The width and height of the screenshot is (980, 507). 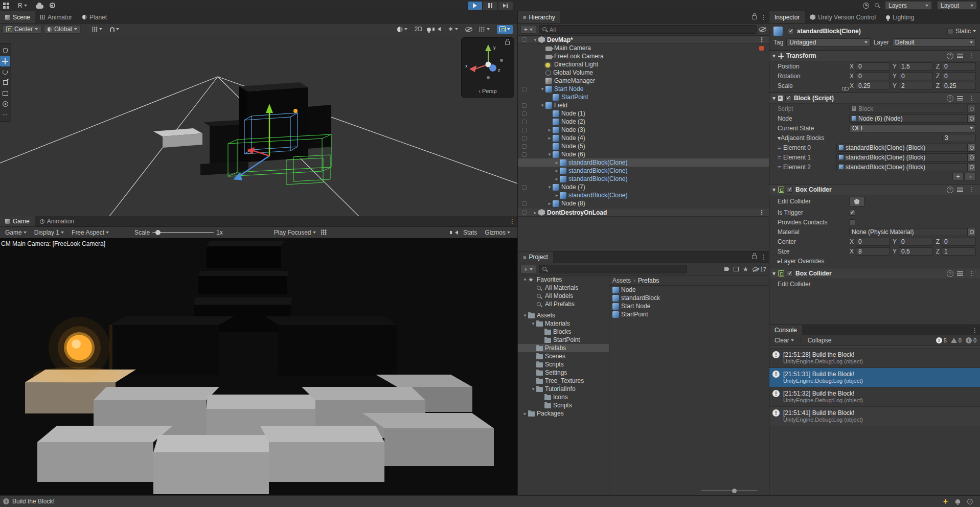 I want to click on account-button: R, so click(x=22, y=5).